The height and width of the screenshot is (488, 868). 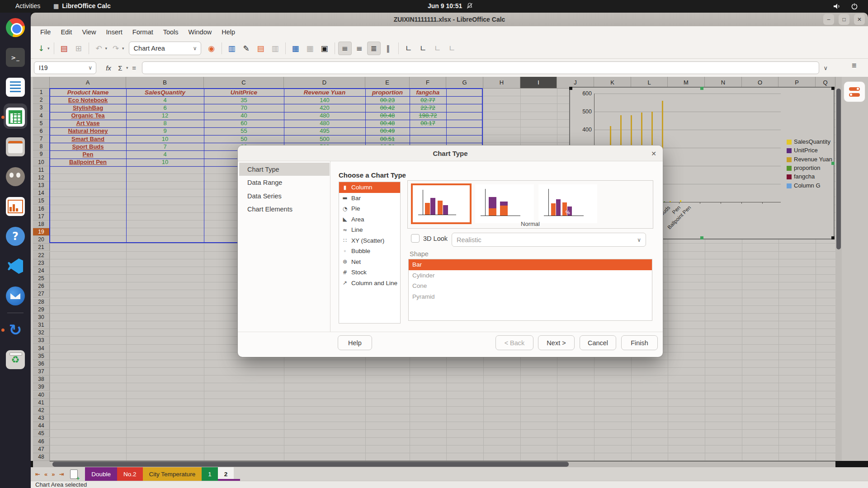 What do you see at coordinates (584, 112) in the screenshot?
I see `y-axis-tick-label: 500` at bounding box center [584, 112].